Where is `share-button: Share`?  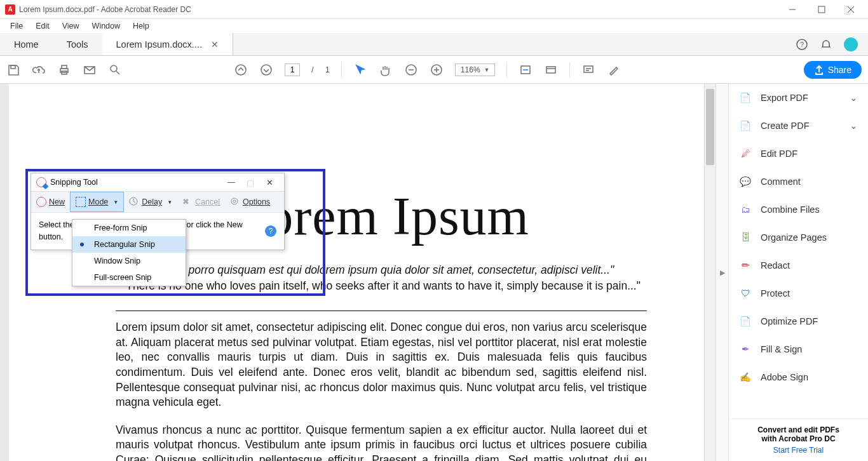 share-button: Share is located at coordinates (832, 70).